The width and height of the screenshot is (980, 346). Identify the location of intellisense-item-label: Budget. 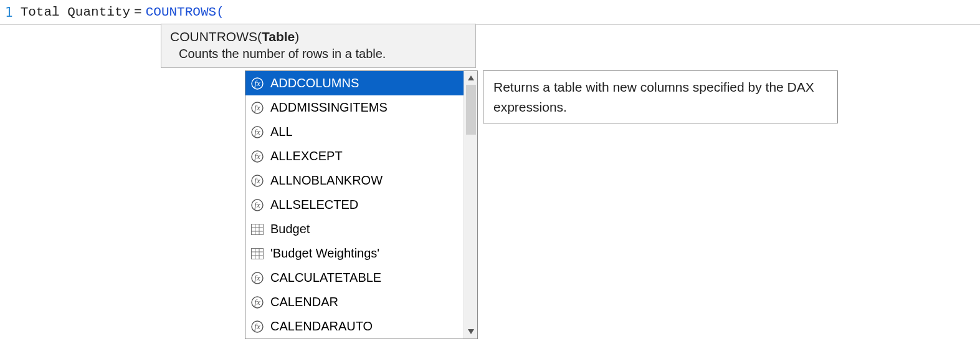
(290, 229).